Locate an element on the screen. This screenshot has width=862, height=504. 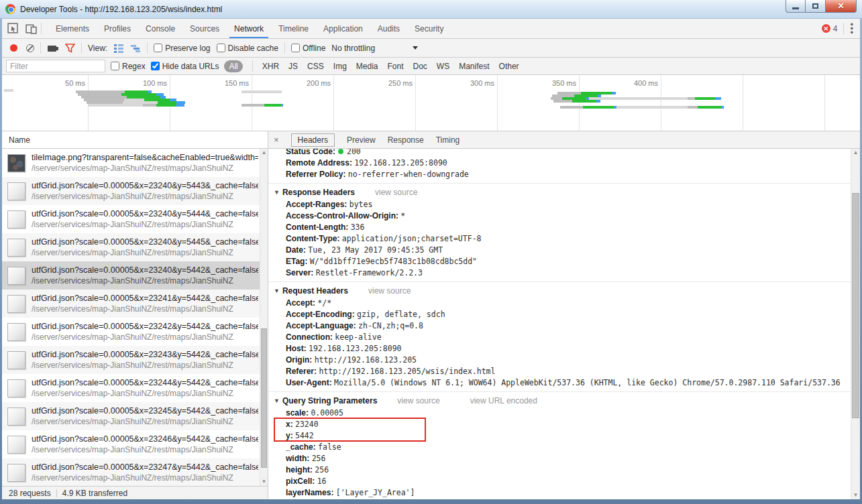
tab-application: Application is located at coordinates (343, 28).